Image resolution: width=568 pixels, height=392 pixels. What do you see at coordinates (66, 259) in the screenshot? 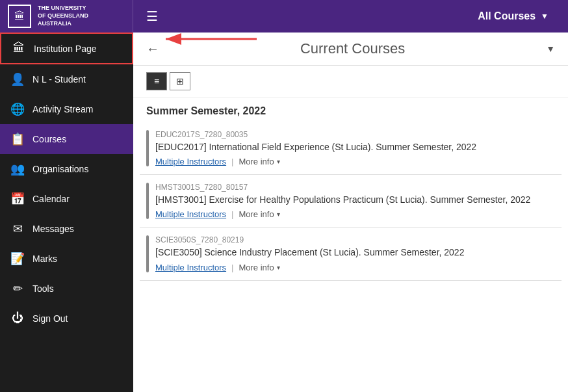
I see `sidebar-item-marks: 📝 Marks` at bounding box center [66, 259].